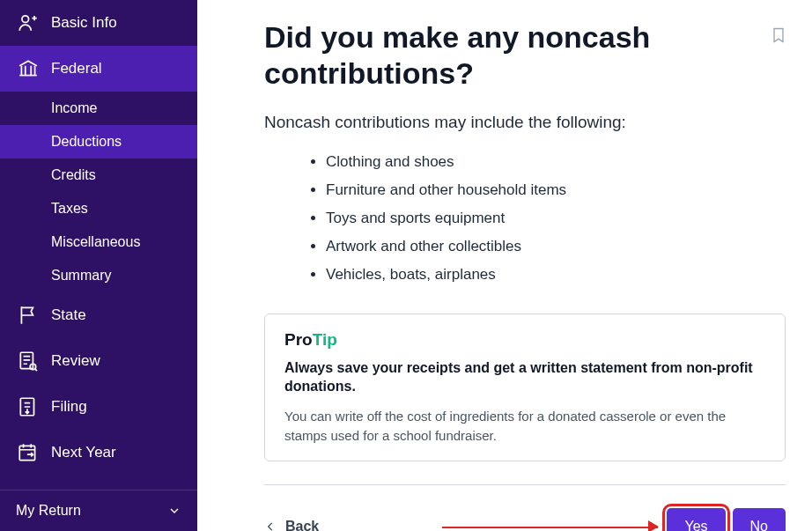  What do you see at coordinates (556, 218) in the screenshot?
I see `list-item: Toys and sports equipment` at bounding box center [556, 218].